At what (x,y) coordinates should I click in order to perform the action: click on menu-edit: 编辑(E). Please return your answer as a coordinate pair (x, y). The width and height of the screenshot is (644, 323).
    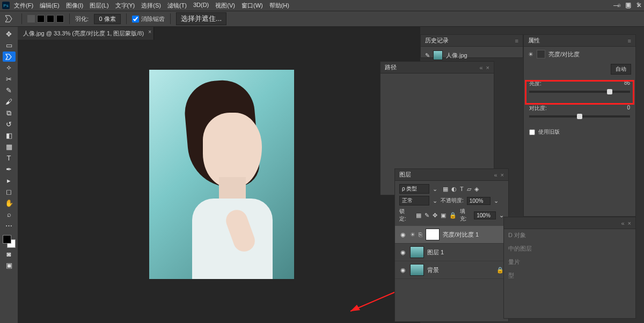
    Looking at the image, I should click on (49, 5).